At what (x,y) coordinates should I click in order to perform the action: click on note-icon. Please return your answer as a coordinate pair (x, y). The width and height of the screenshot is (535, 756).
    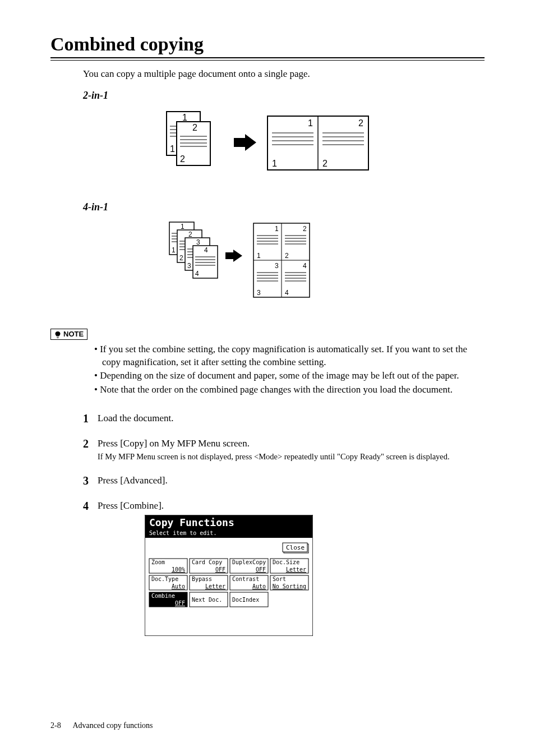
    Looking at the image, I should click on (58, 335).